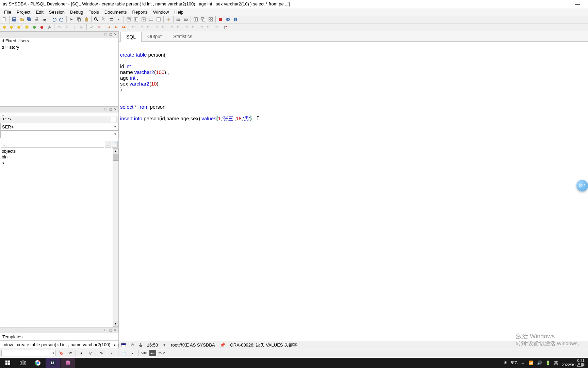 The image size is (588, 368). What do you see at coordinates (59, 345) in the screenshot?
I see `window-list-item: ndow - create table person( id int , nam…` at bounding box center [59, 345].